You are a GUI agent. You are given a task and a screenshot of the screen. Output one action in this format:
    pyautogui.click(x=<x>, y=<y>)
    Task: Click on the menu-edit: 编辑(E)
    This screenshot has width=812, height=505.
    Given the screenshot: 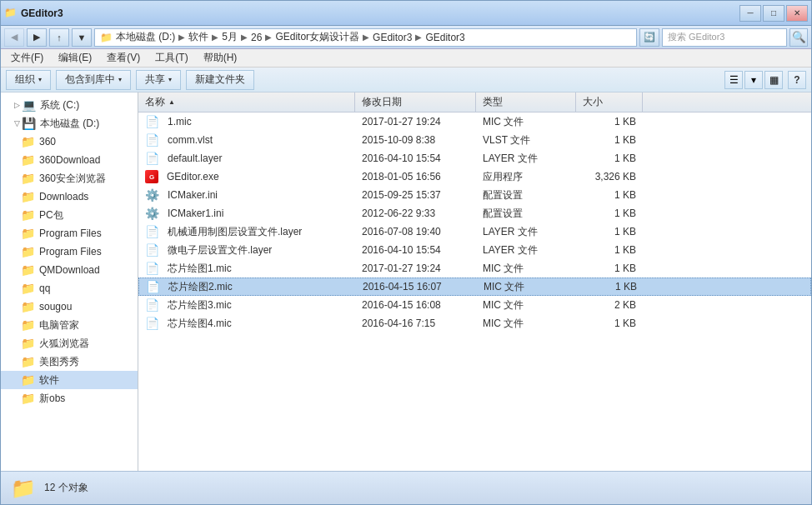 What is the action you would take?
    pyautogui.click(x=75, y=58)
    